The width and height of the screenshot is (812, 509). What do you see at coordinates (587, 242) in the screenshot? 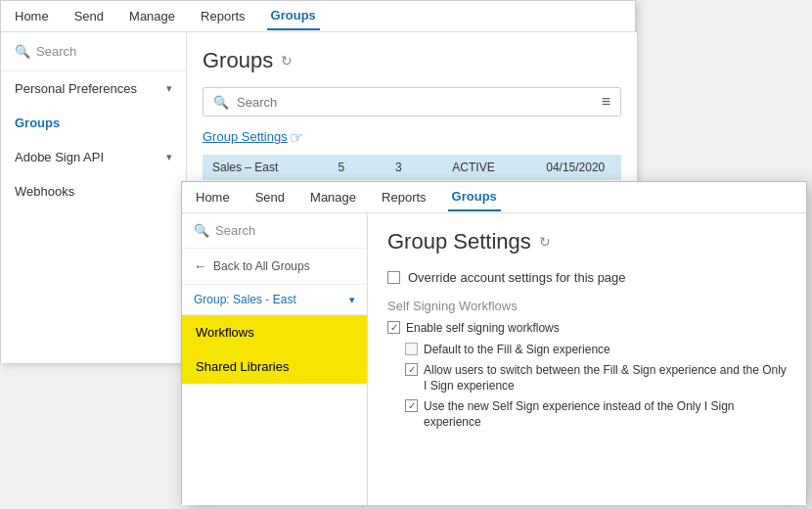
I see `fg-right-title: Group Settings ↻` at bounding box center [587, 242].